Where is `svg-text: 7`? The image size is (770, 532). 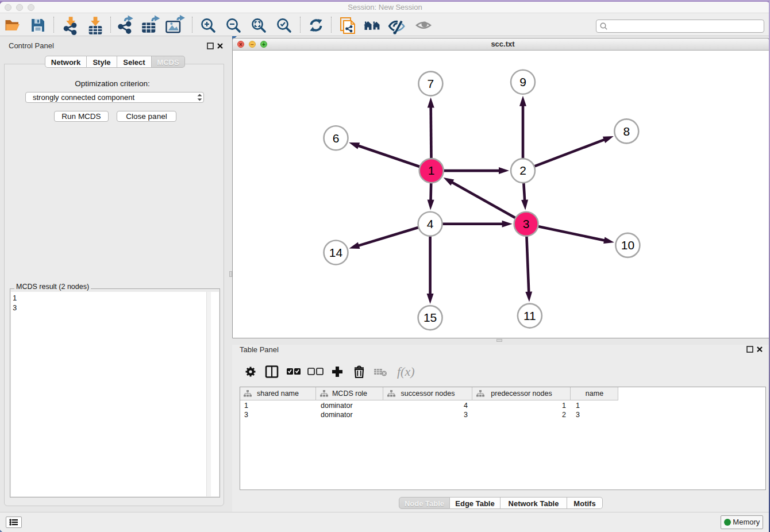
svg-text: 7 is located at coordinates (431, 84).